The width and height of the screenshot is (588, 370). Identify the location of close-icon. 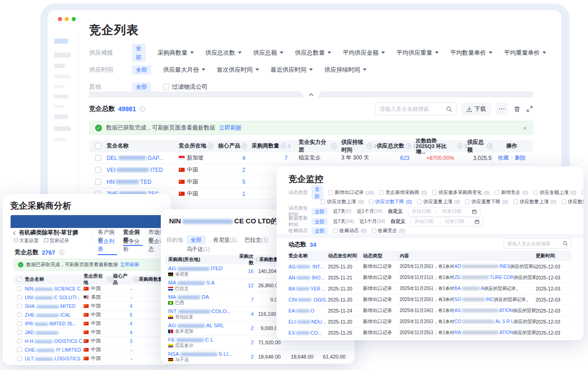
(525, 128).